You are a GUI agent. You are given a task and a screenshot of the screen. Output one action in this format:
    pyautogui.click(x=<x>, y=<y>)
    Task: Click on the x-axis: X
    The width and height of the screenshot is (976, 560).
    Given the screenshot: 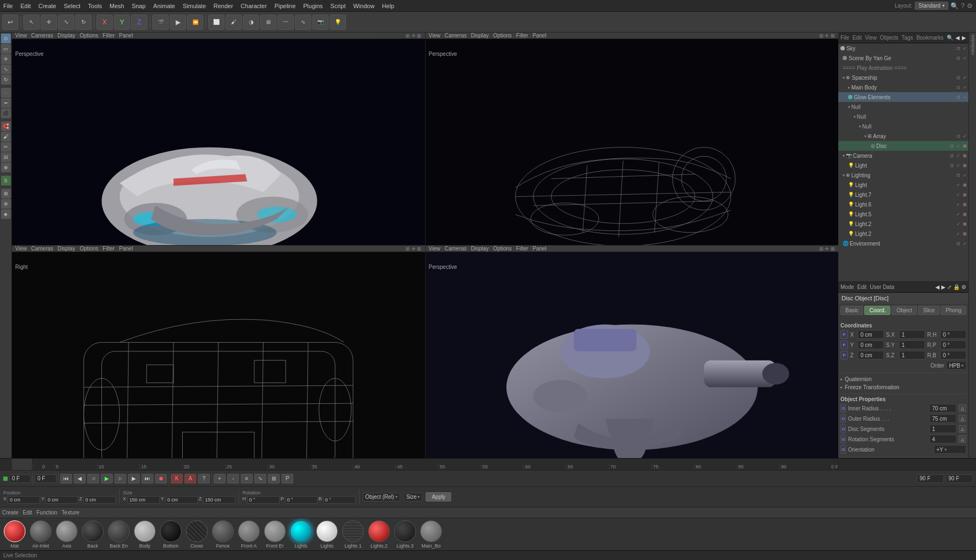 What is the action you would take?
    pyautogui.click(x=105, y=22)
    